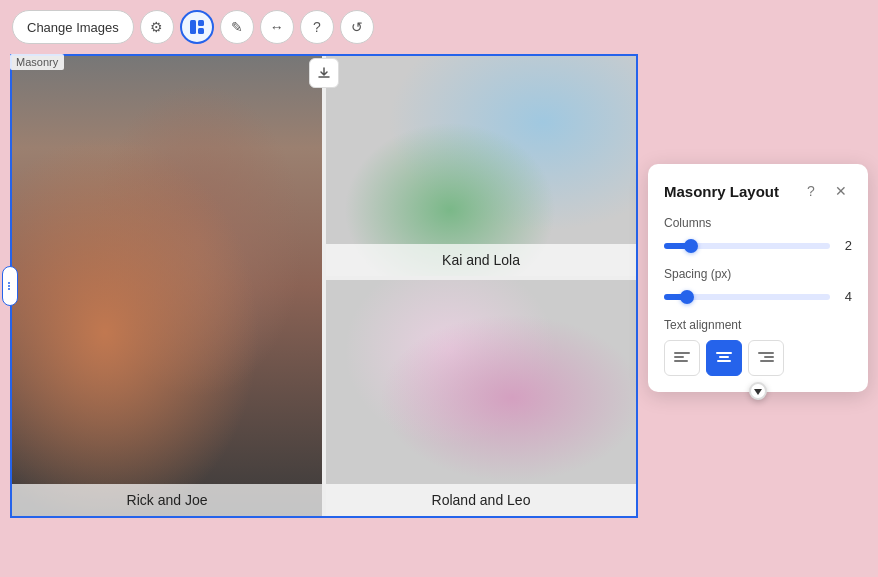 This screenshot has height=577, width=878. Describe the element at coordinates (167, 500) in the screenshot. I see `caption-rick-joe: Rick and Joe` at that location.